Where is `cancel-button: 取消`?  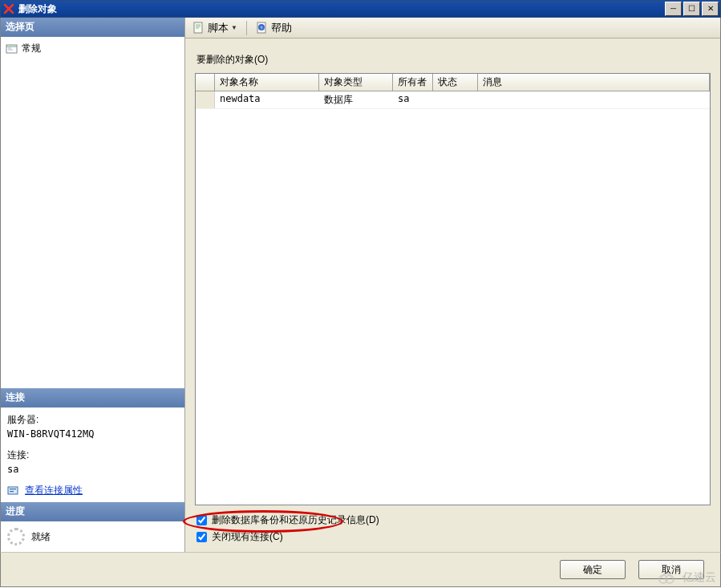 cancel-button: 取消 is located at coordinates (671, 570).